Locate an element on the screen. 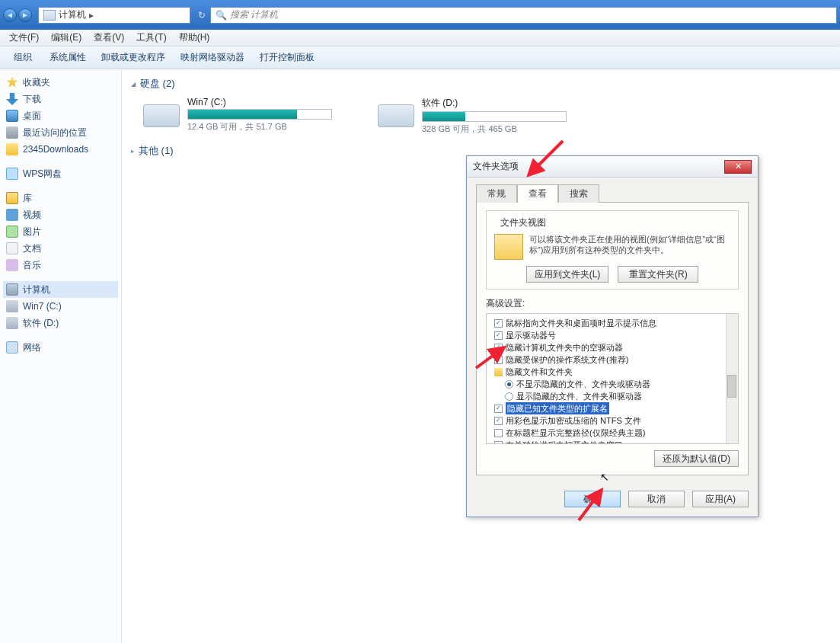 The width and height of the screenshot is (840, 643). option-label: 隐藏已知文件类型的扩展名 is located at coordinates (557, 408).